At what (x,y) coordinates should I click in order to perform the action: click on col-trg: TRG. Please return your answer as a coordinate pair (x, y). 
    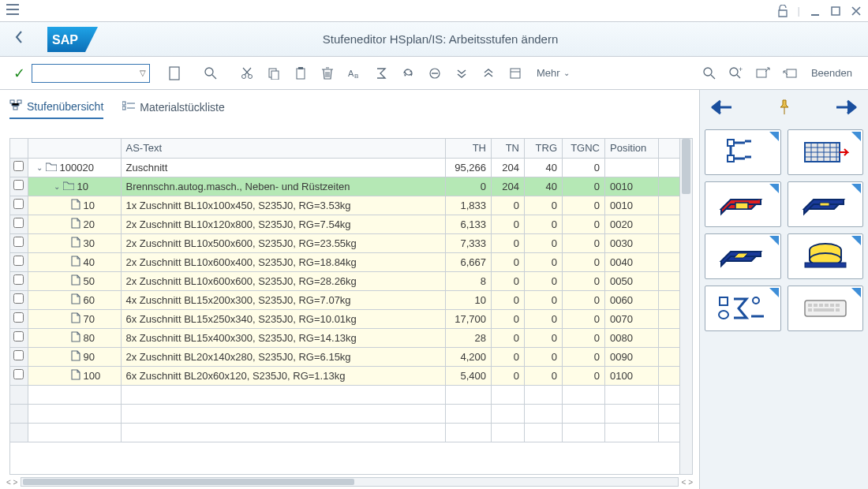
    Looking at the image, I should click on (544, 148).